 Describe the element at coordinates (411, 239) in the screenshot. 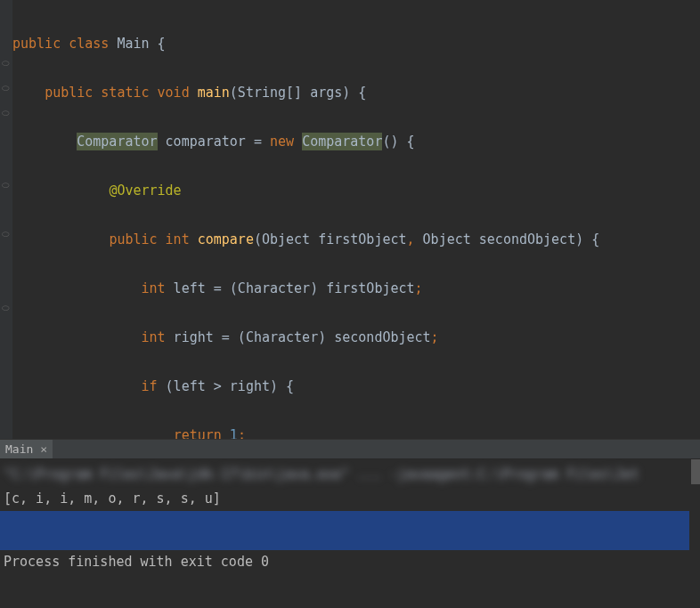

I see `comma: ,` at that location.